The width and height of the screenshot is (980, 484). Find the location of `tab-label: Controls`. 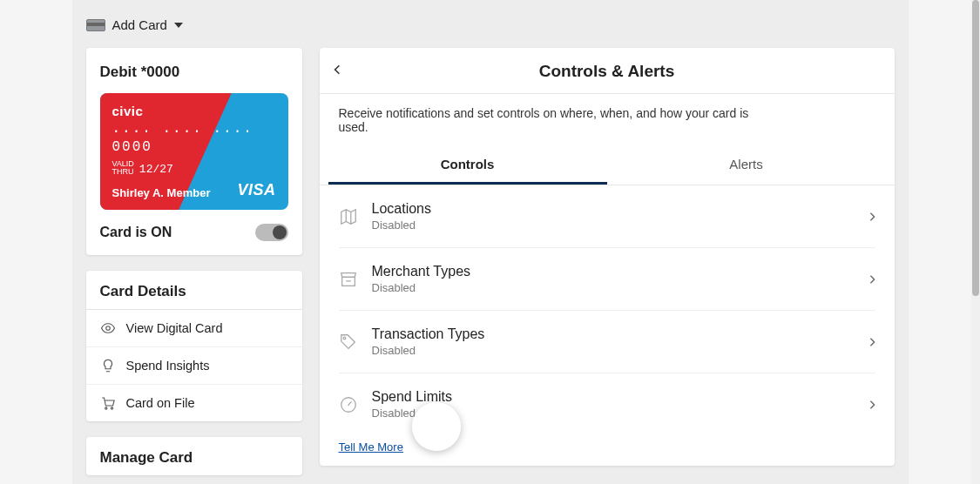

tab-label: Controls is located at coordinates (468, 164).